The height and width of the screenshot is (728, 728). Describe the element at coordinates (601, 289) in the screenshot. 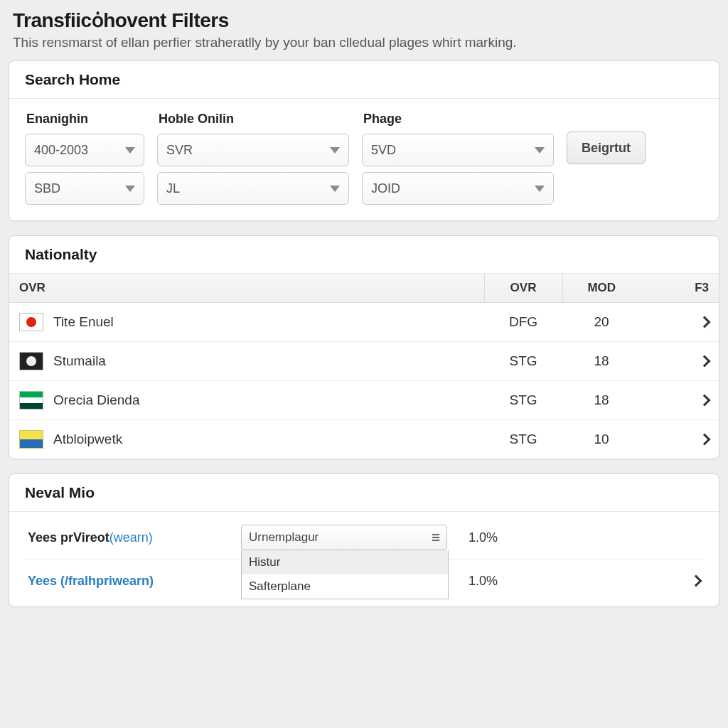

I see `col-mod: MOD` at that location.